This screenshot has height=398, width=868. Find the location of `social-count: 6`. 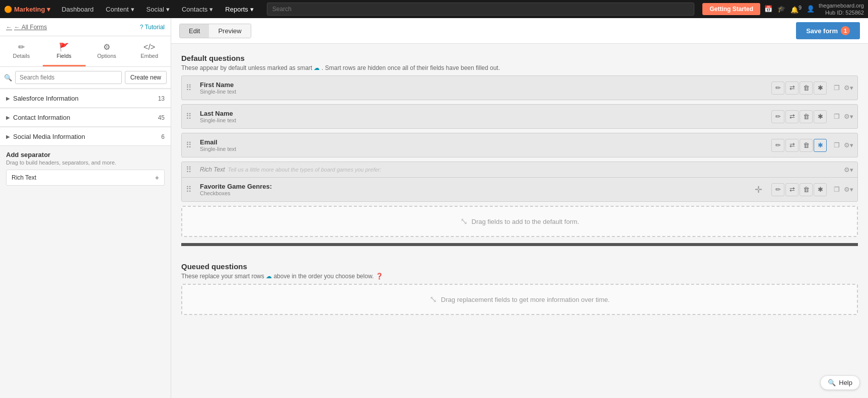

social-count: 6 is located at coordinates (163, 137).